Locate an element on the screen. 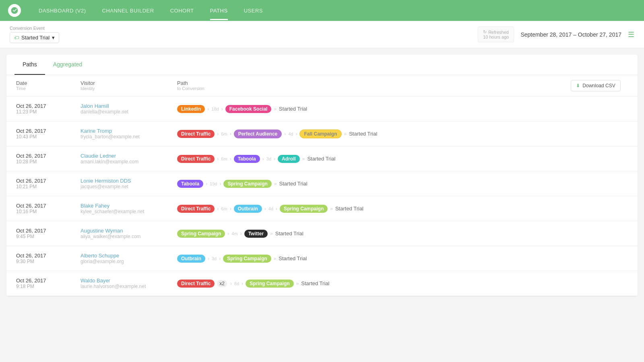  refresh-box: ↻ Refreshed 10 hours ago is located at coordinates (496, 35).